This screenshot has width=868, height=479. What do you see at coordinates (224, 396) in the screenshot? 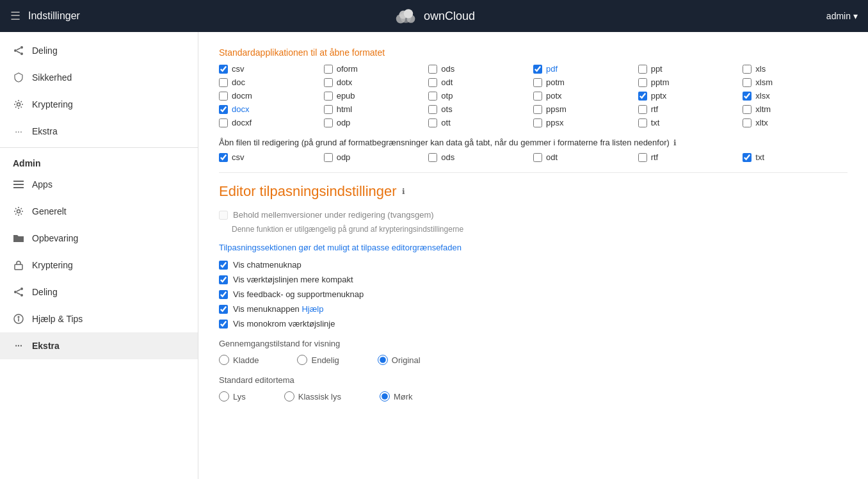
I see `theme-lys-radio` at bounding box center [224, 396].